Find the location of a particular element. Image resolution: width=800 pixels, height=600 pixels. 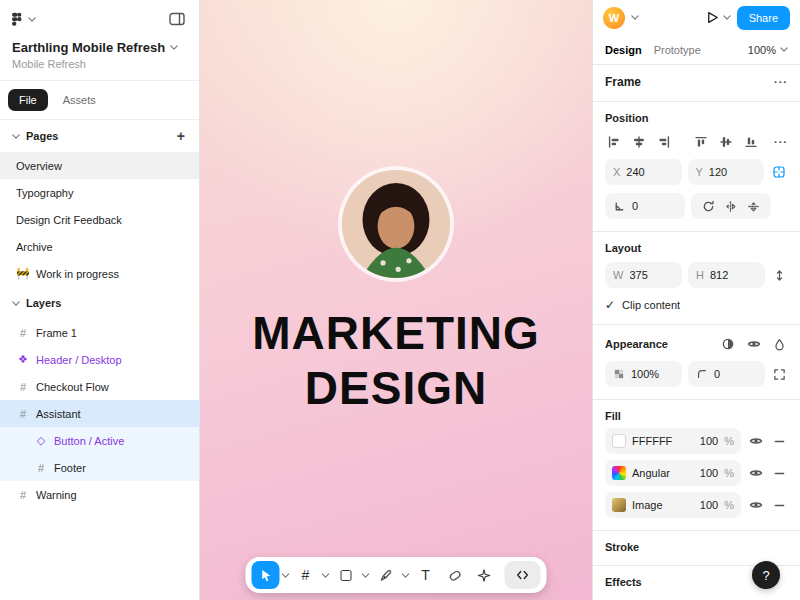

layer-item-frame-1: # Frame 1 is located at coordinates (100, 332).